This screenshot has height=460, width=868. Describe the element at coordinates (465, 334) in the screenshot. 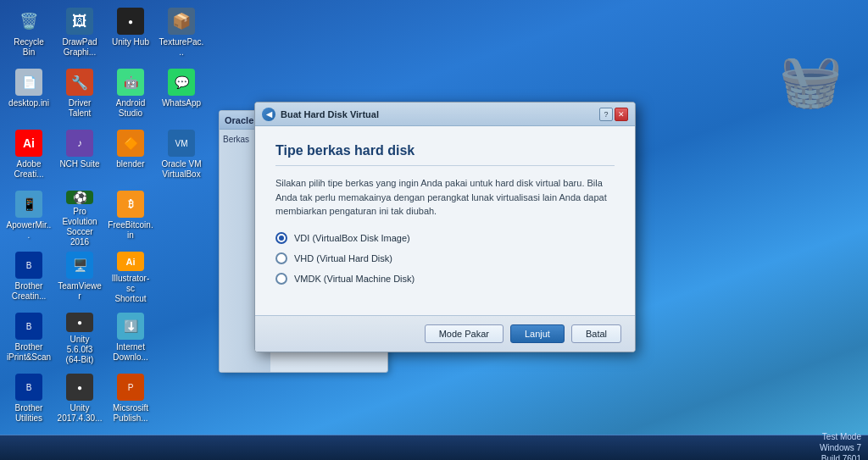

I see `mode-pakar-button: Mode Pakar` at that location.